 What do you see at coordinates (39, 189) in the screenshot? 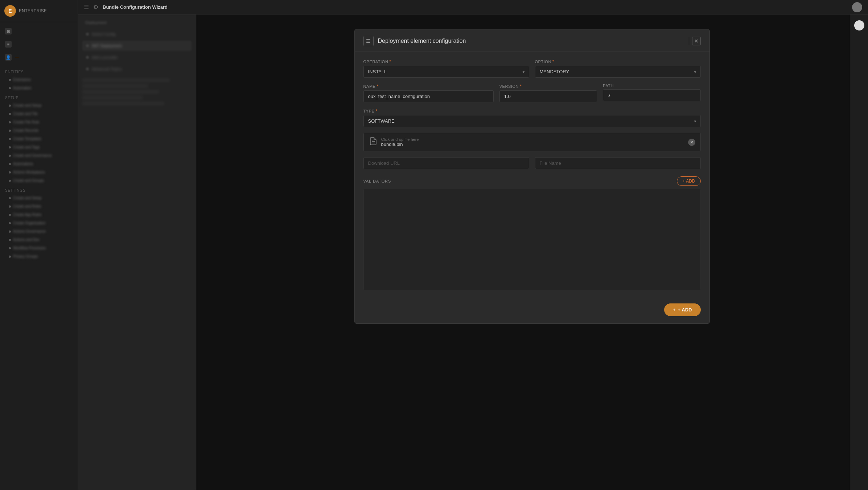
I see `sidebar-section-3: SETTINGS` at bounding box center [39, 189].